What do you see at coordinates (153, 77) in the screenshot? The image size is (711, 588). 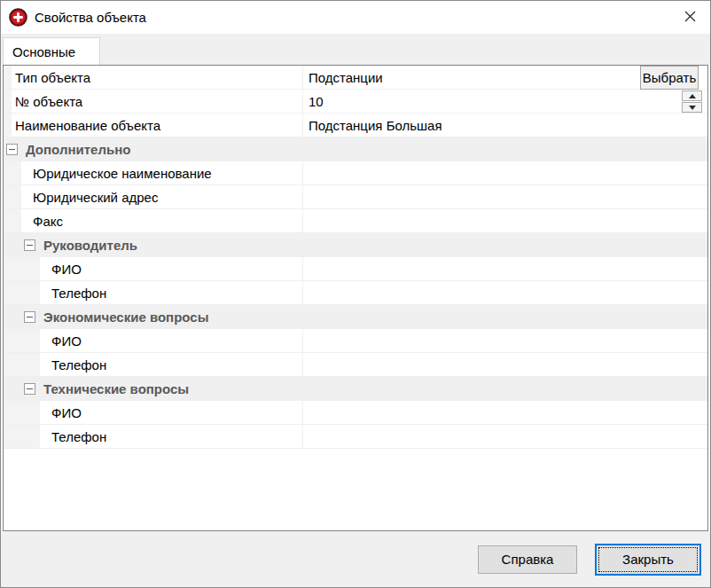 I see `property-name-cell: Тип объекта` at bounding box center [153, 77].